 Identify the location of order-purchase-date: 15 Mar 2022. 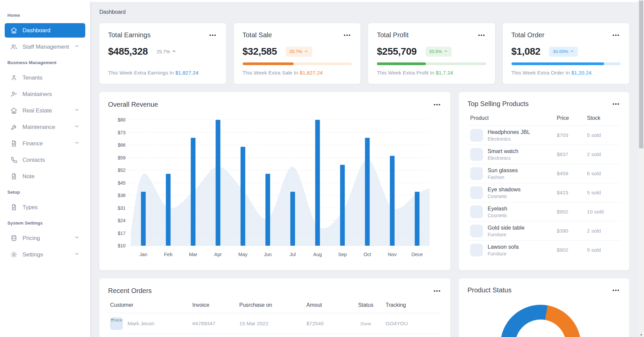
(273, 324).